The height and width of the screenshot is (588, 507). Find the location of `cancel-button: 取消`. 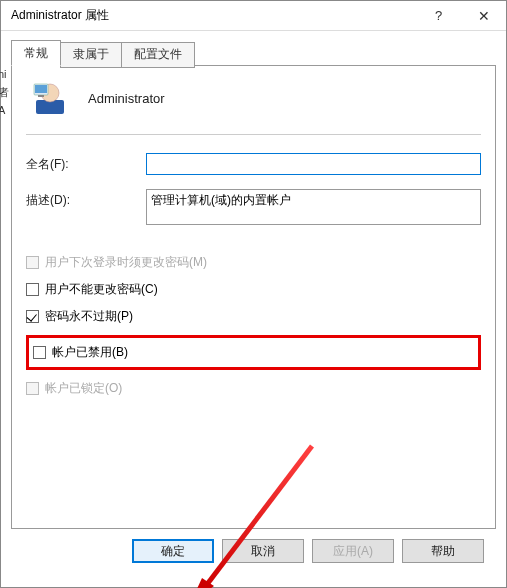

cancel-button: 取消 is located at coordinates (263, 551).